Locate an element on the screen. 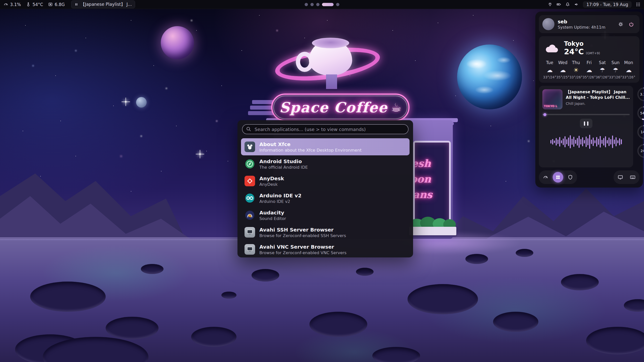 The image size is (644, 362). app-texts: AnyDesk AnyDesk is located at coordinates (272, 181).